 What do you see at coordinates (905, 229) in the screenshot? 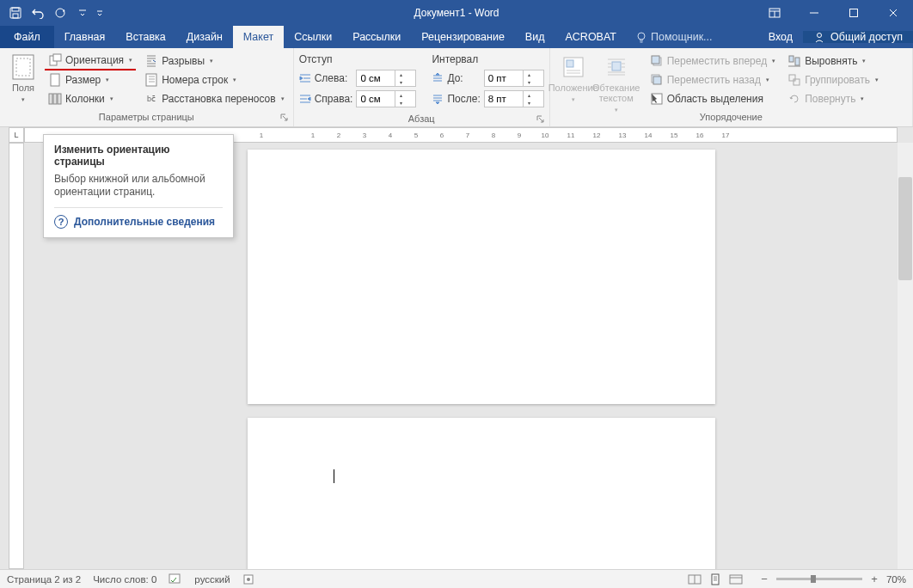
I see `scrollbar-thumb` at bounding box center [905, 229].